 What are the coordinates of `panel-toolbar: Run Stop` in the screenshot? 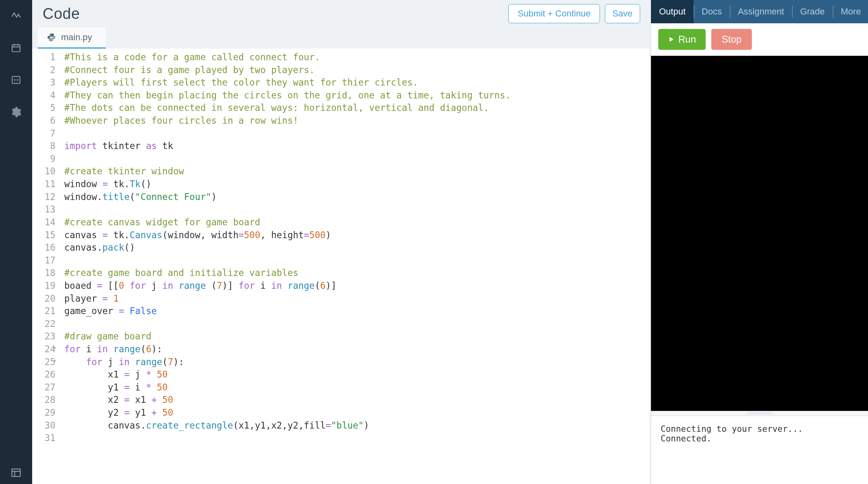 It's located at (760, 39).